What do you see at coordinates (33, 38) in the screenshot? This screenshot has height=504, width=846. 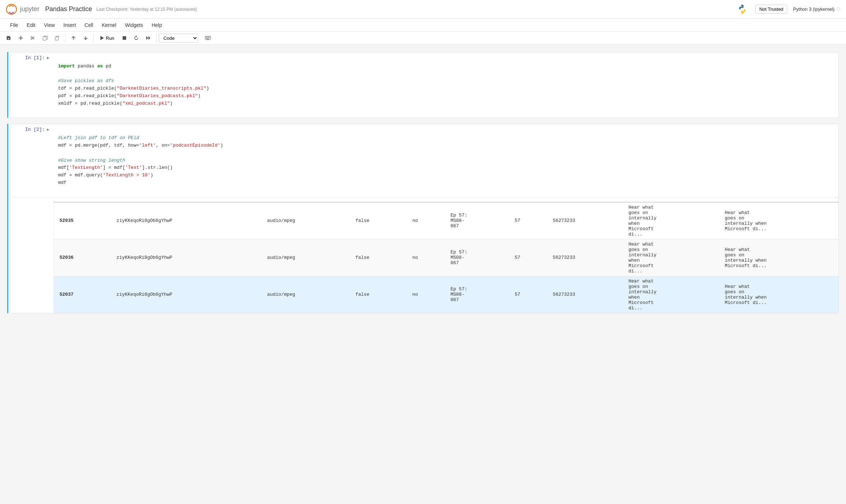 I see `scissors-icon` at bounding box center [33, 38].